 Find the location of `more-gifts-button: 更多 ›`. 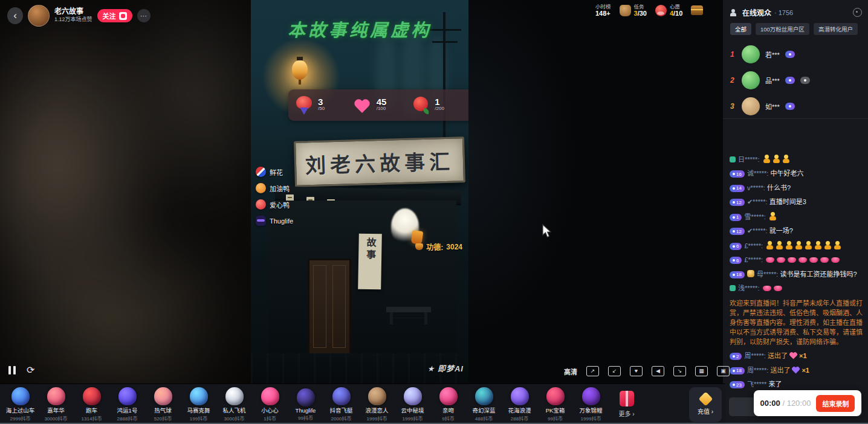

more-gifts-button: 更多 › is located at coordinates (626, 405).